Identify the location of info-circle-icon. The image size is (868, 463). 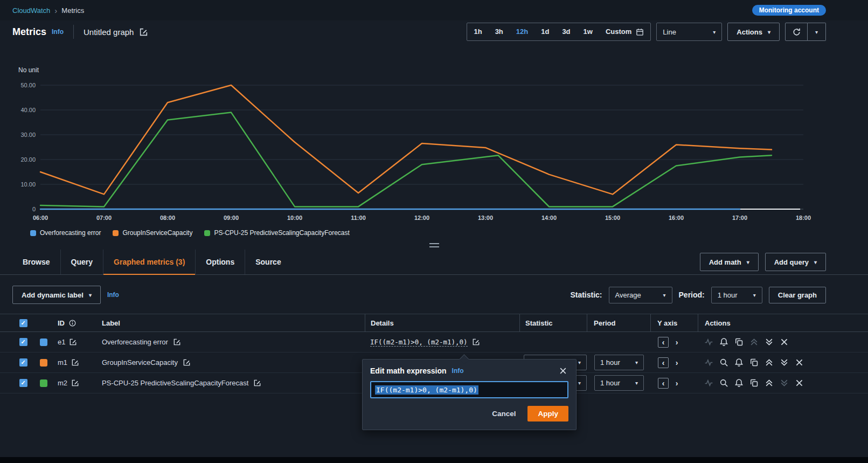
(72, 323).